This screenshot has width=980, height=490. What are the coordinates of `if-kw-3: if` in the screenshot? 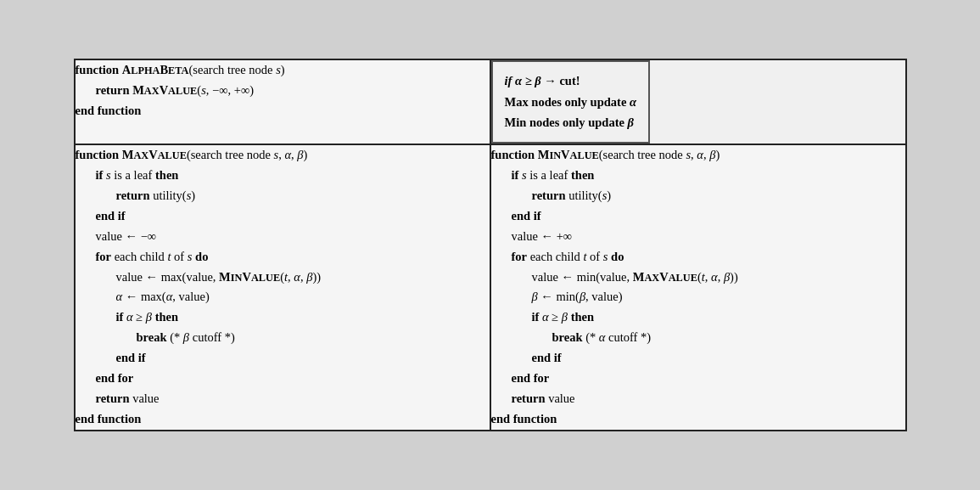 It's located at (516, 175).